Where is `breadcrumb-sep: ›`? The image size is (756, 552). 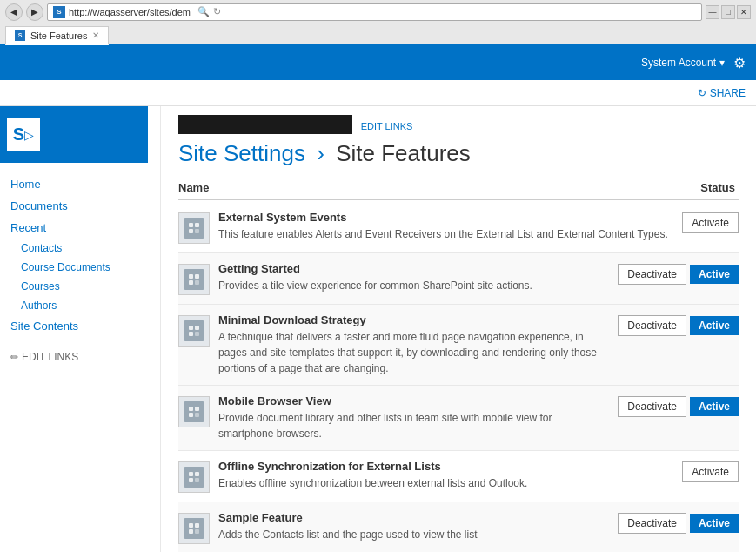
breadcrumb-sep: › is located at coordinates (320, 153).